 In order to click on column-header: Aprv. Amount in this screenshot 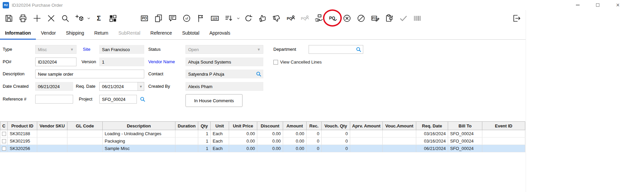, I will do `click(366, 126)`.